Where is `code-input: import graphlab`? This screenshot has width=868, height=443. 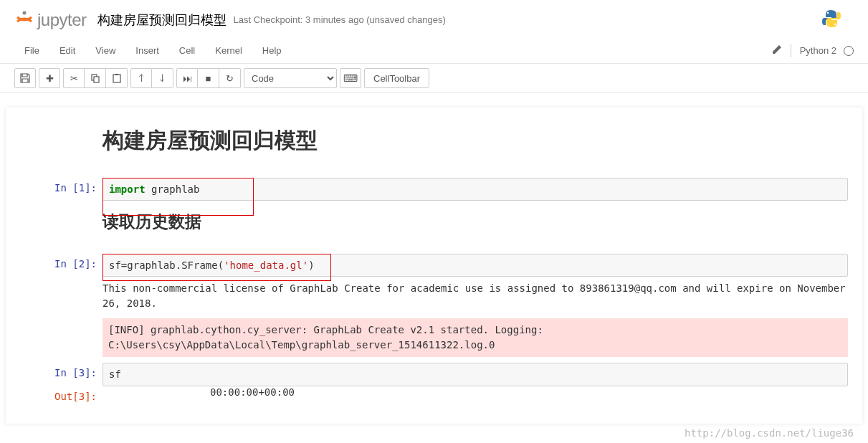 code-input: import graphlab is located at coordinates (475, 189).